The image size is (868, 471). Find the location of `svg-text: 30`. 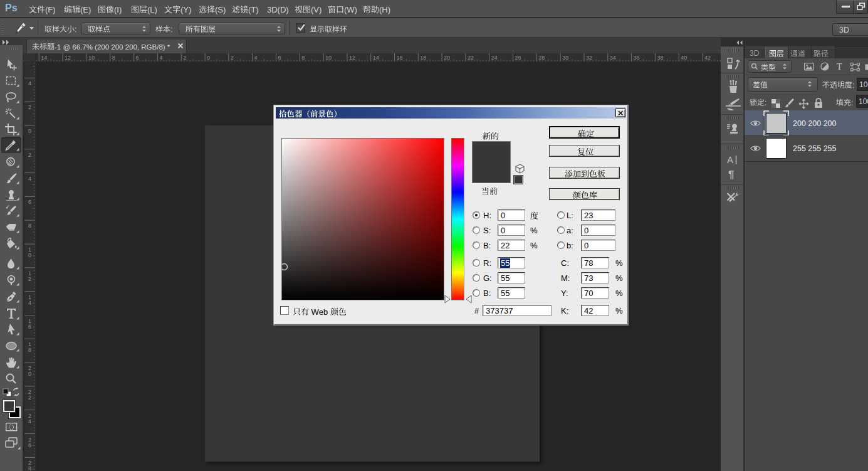

svg-text: 30 is located at coordinates (565, 58).